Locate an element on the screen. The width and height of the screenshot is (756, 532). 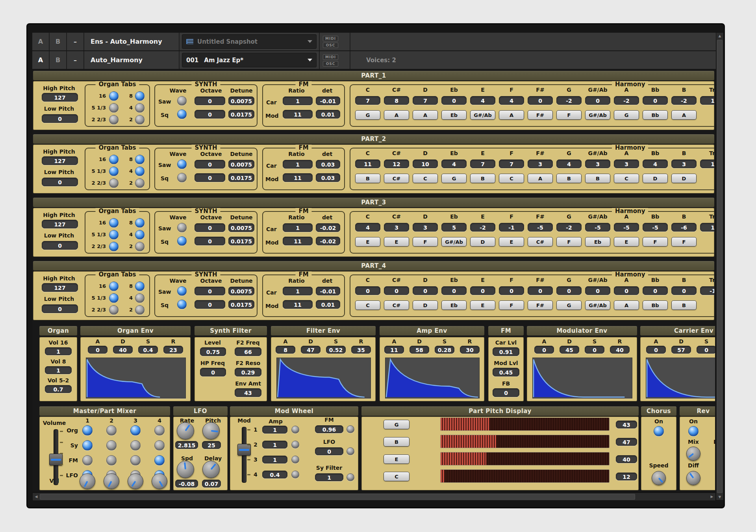
midi-indicator: MIDI is located at coordinates (331, 39).